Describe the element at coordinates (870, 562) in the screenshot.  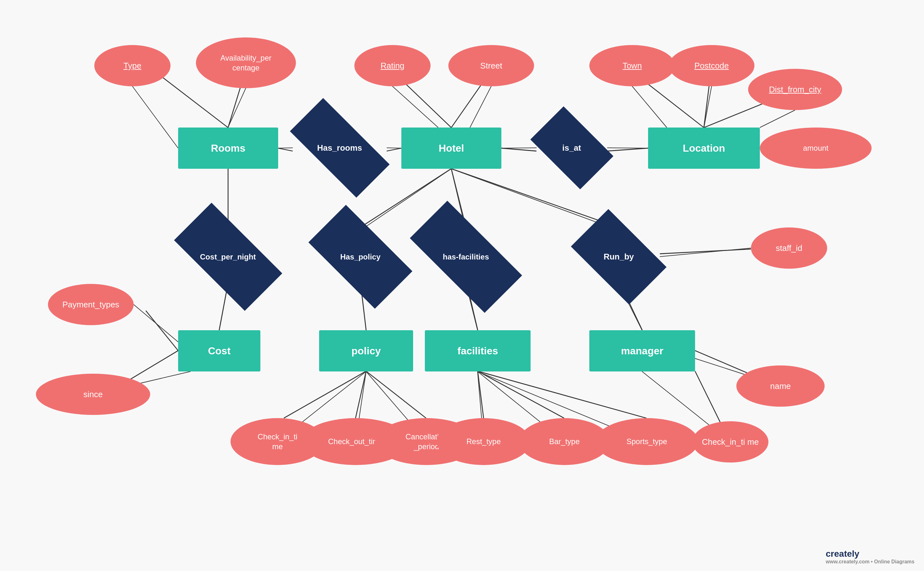
I see `brand-url: www.creately.com • Online Diagrams` at that location.